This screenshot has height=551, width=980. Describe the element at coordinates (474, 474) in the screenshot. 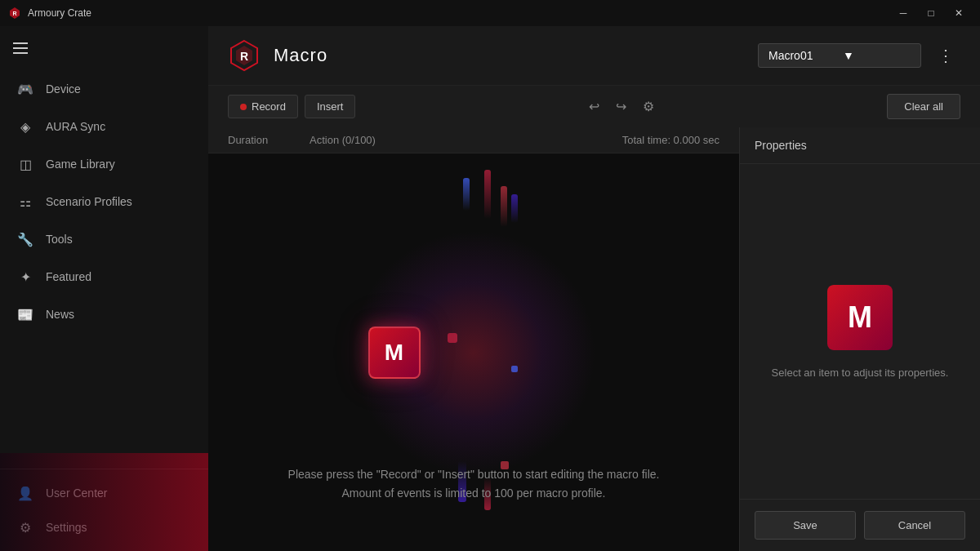

I see `instruction-line-1: Please press the "Record" or "Insert" bu…` at that location.